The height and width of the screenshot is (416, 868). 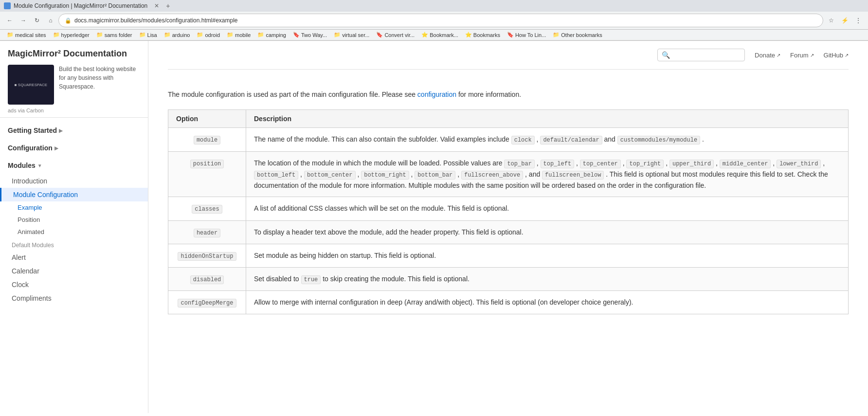 I want to click on home-button: ⌂, so click(x=51, y=20).